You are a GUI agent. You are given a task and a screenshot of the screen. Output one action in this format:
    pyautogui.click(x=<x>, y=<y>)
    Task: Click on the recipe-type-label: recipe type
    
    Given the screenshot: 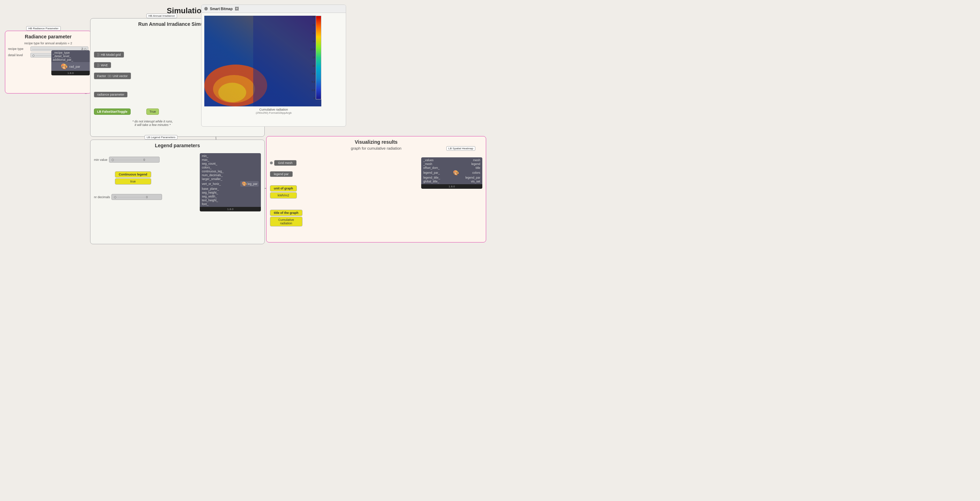 What is the action you would take?
    pyautogui.click(x=18, y=49)
    